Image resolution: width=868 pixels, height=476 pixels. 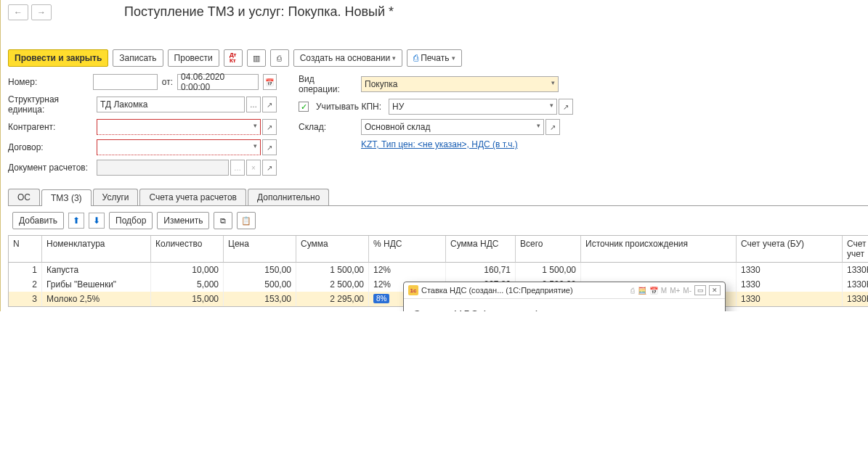 What do you see at coordinates (179, 147) in the screenshot?
I see `dogovor-input` at bounding box center [179, 147].